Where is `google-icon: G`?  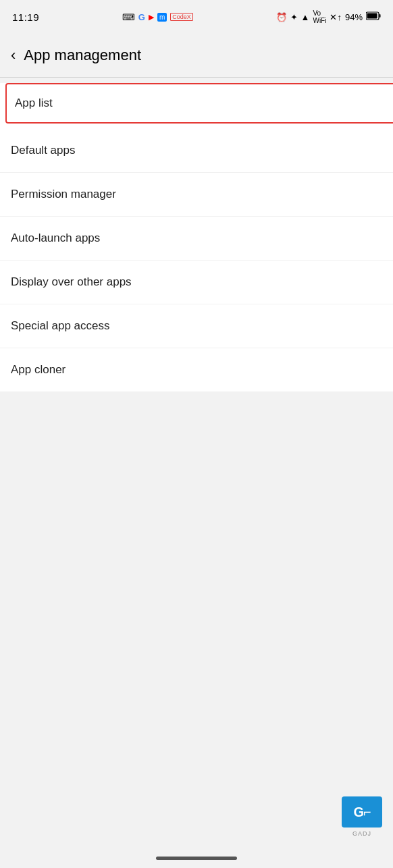
google-icon: G is located at coordinates (142, 18).